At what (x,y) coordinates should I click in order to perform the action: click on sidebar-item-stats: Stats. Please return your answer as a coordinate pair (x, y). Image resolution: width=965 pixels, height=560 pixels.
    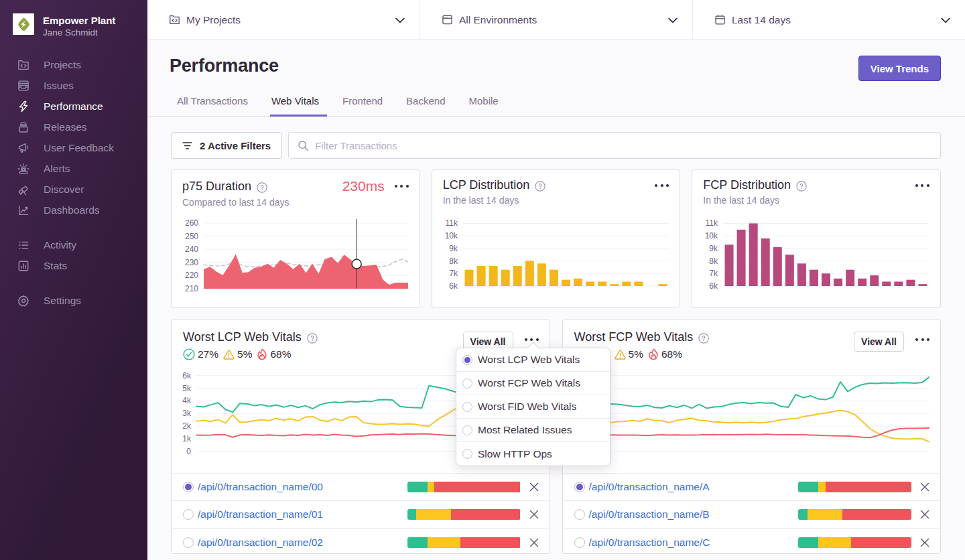
    Looking at the image, I should click on (80, 265).